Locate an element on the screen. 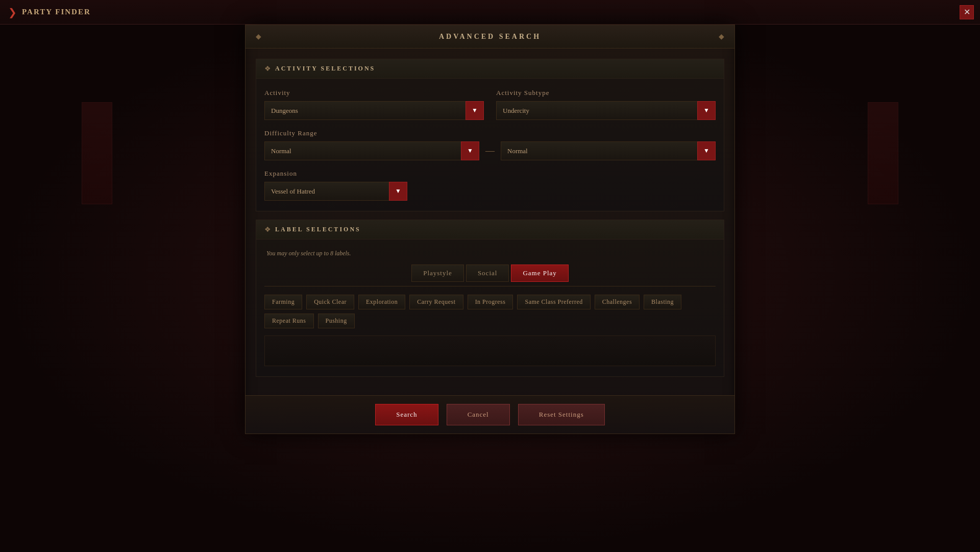  difficulty-to-wrapper: Normal ▼ is located at coordinates (608, 151).